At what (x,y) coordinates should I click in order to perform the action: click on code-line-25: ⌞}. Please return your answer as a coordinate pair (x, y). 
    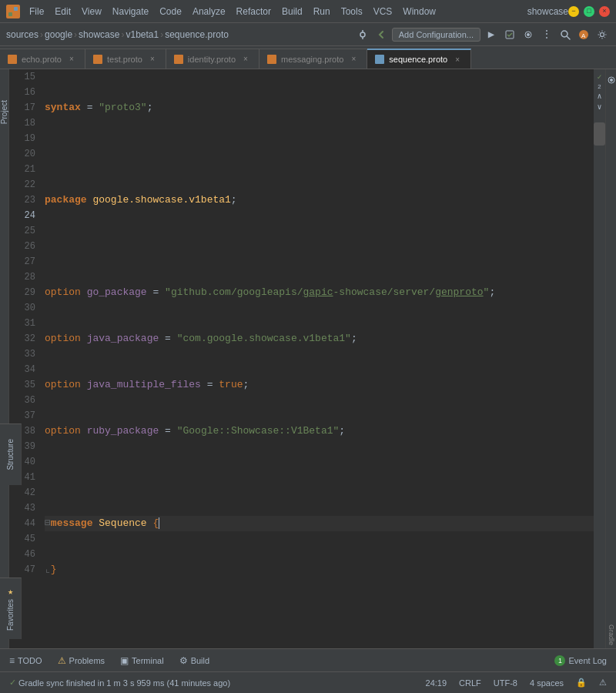
    Looking at the image, I should click on (319, 570).